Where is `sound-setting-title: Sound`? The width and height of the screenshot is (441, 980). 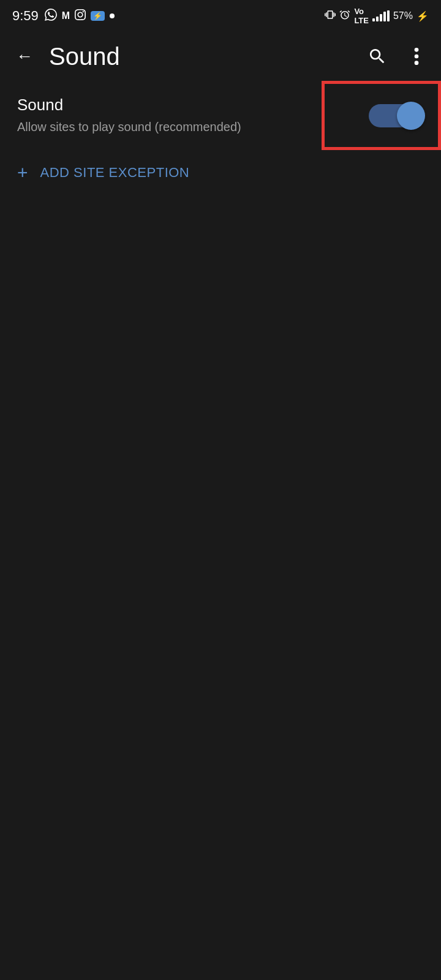 sound-setting-title: Sound is located at coordinates (187, 105).